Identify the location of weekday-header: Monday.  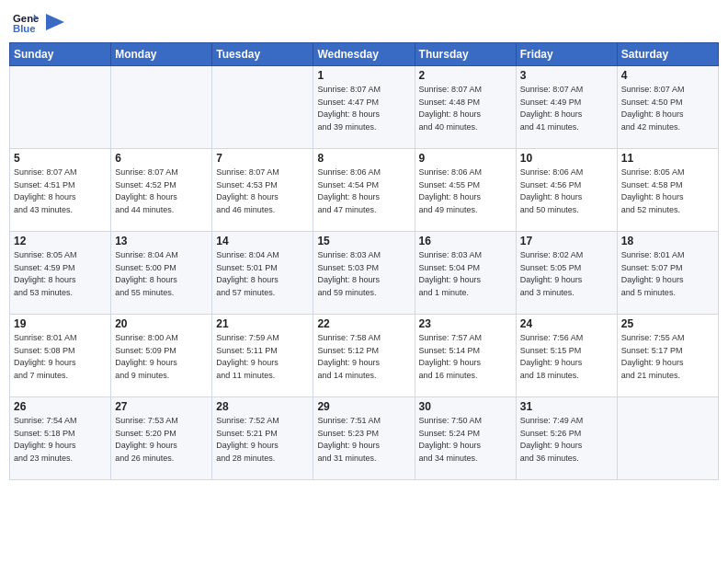
(162, 55).